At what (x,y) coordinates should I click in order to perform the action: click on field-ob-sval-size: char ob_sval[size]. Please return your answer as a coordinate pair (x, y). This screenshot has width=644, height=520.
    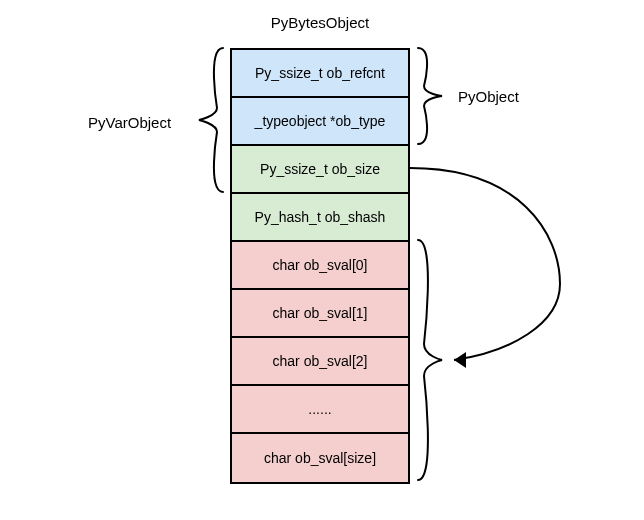
    Looking at the image, I should click on (320, 458).